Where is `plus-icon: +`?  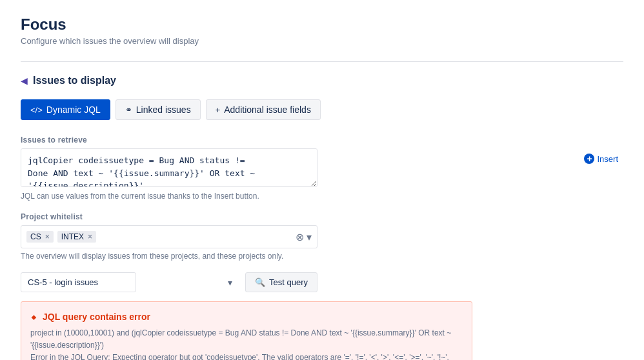 plus-icon: + is located at coordinates (218, 110).